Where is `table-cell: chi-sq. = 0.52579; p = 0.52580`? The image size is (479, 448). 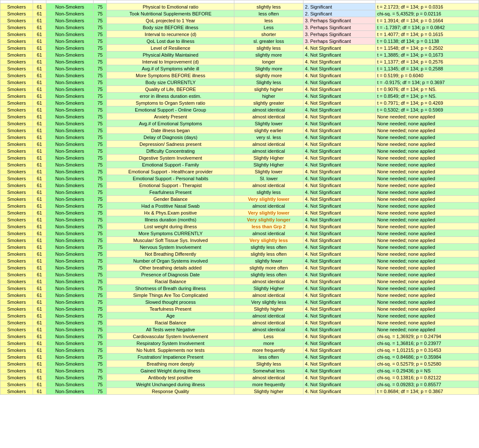 table-cell: chi-sq. = 0.52579; p = 0.52580 is located at coordinates (427, 364).